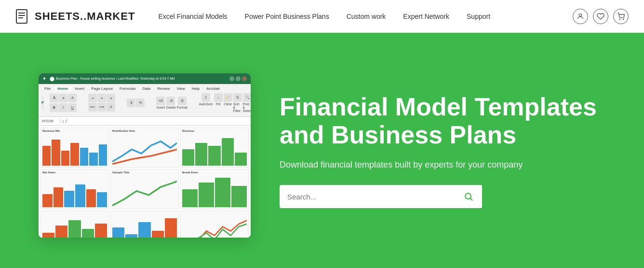  Describe the element at coordinates (131, 103) in the screenshot. I see `ribbon-num-1: $` at that location.